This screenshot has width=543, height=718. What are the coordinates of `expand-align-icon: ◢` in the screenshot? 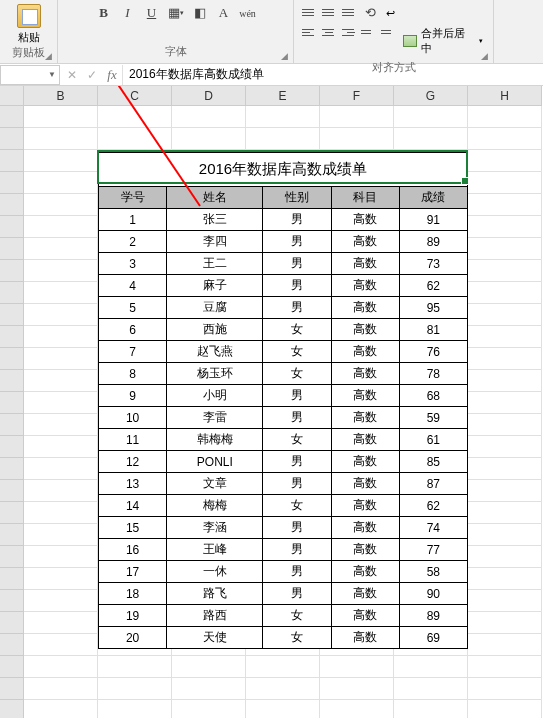 It's located at (486, 56).